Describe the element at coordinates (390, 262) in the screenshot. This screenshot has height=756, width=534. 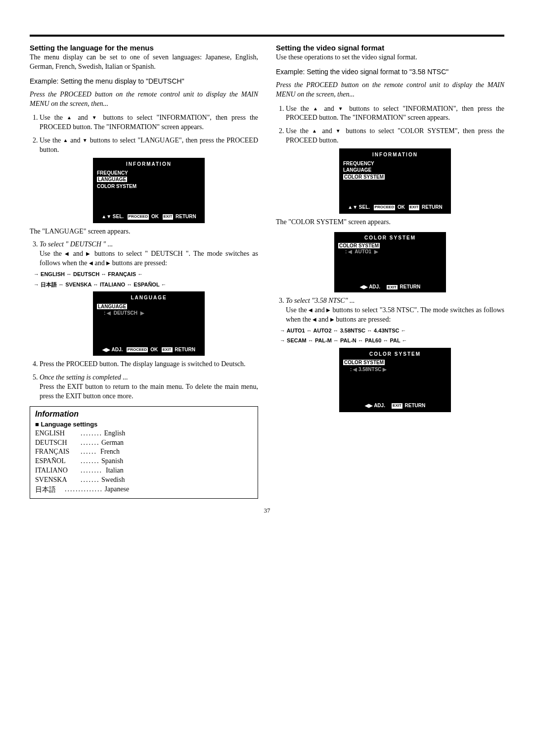
I see `osd-colorsystem-auto: COLOR SYSTEM COLOR SYSTEM : ◀ AUTO1 ▶ ◀▶…` at that location.